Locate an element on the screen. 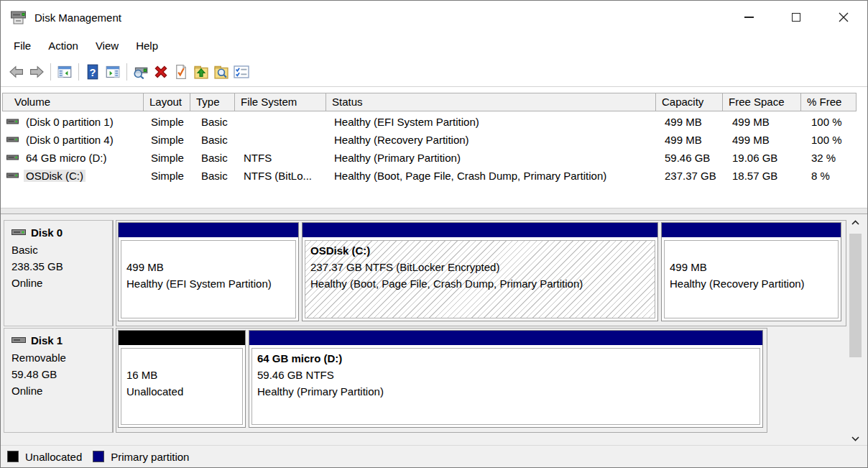 The width and height of the screenshot is (868, 468). column-header-file-system: File System is located at coordinates (280, 102).